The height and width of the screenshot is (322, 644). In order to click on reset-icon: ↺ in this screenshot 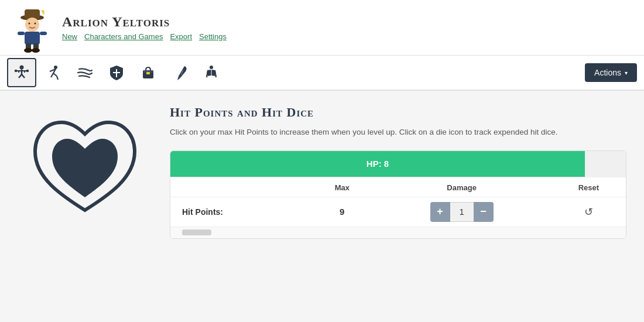, I will do `click(589, 212)`.